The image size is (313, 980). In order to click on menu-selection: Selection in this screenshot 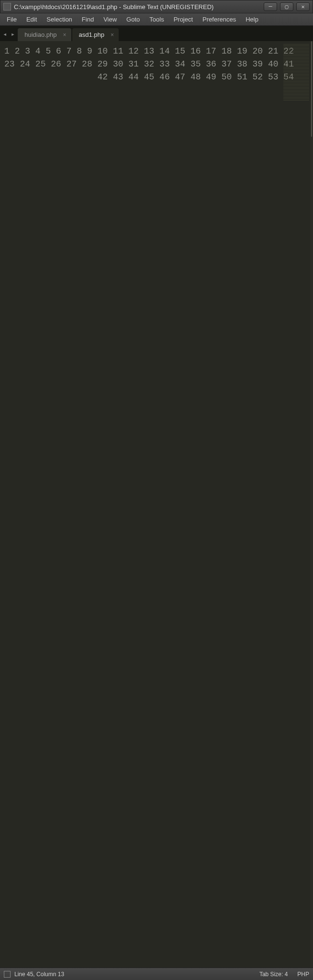, I will do `click(59, 19)`.